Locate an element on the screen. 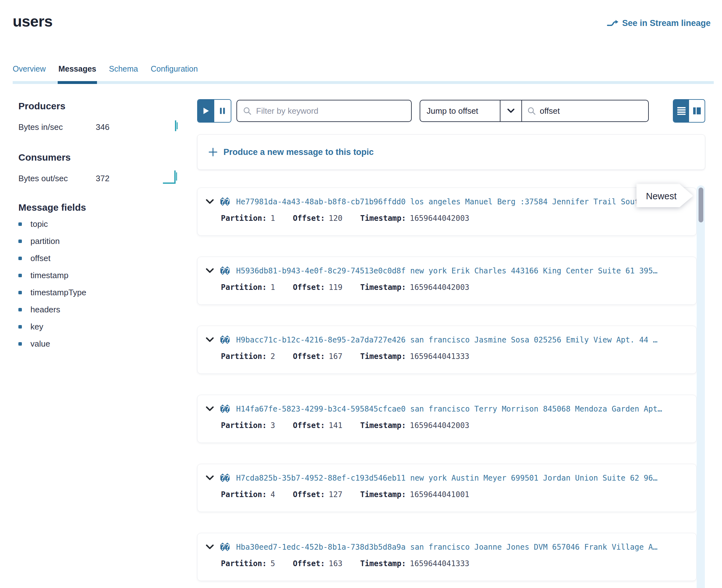  field-item-offset: offset is located at coordinates (99, 258).